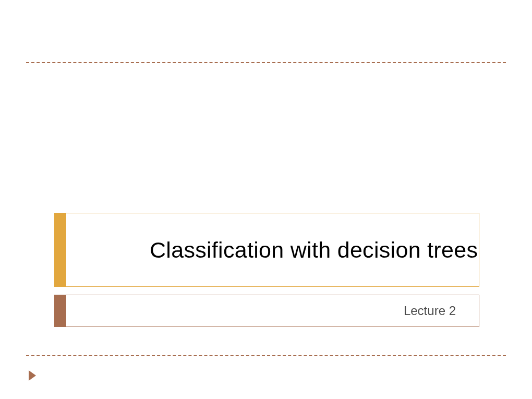  Describe the element at coordinates (266, 63) in the screenshot. I see `top-divider` at that location.